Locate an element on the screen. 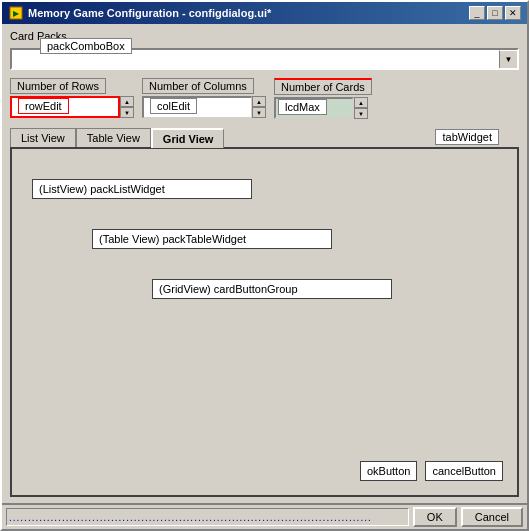 This screenshot has height=531, width=529. cards-spinner-group: Number of Cards lcdMax ▲ ▼ is located at coordinates (396, 98).